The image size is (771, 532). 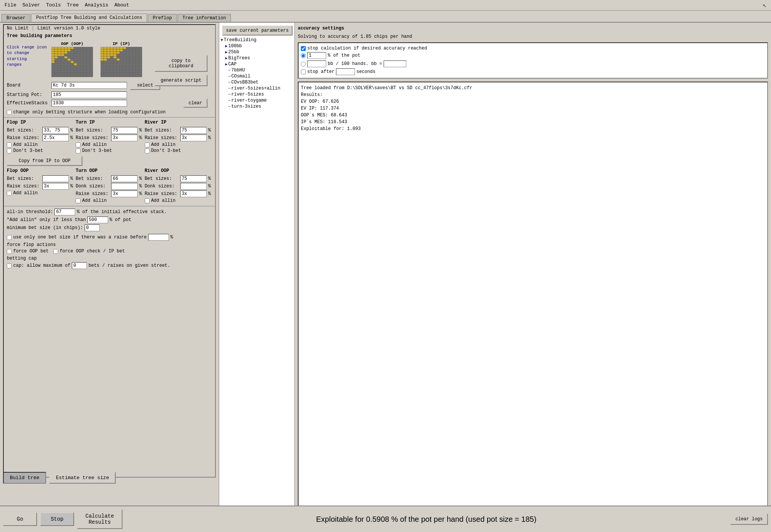 What do you see at coordinates (110, 220) in the screenshot?
I see `add-allin-only-row: "Add allin" only if less than % of pot` at bounding box center [110, 220].